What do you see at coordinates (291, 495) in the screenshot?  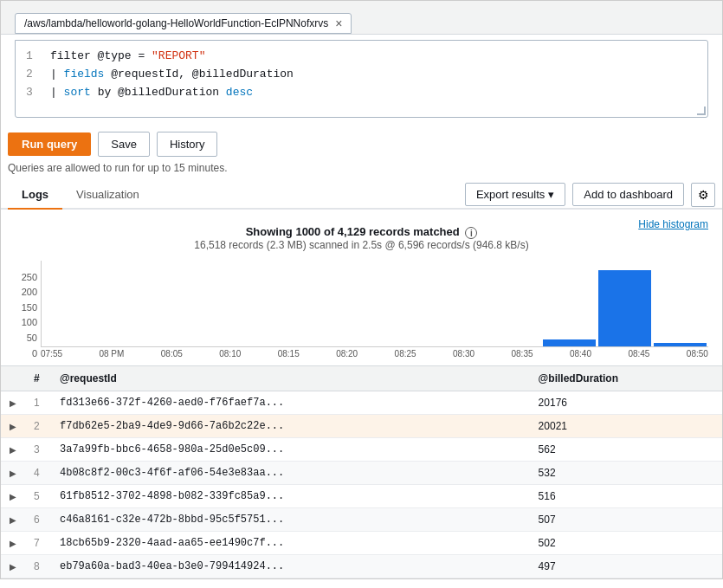 I see `row-requestid: 61fb8512-3702-4898-b082-339fc85a9...` at bounding box center [291, 495].